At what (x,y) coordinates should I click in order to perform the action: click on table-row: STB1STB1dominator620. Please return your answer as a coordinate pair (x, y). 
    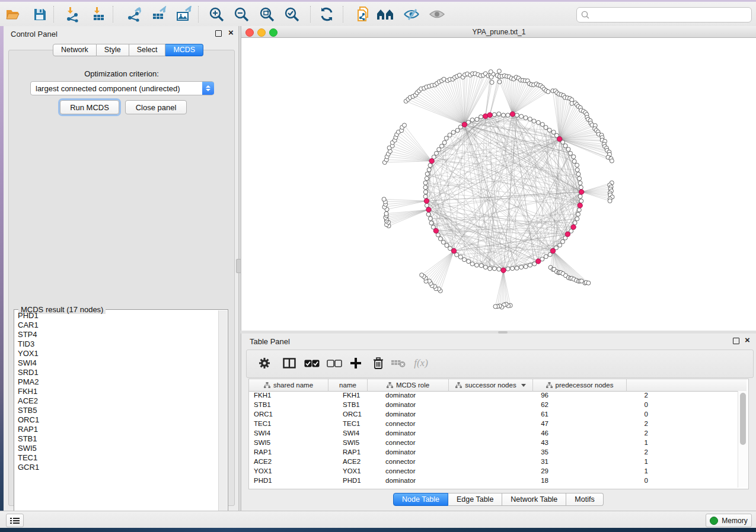
    Looking at the image, I should click on (492, 405).